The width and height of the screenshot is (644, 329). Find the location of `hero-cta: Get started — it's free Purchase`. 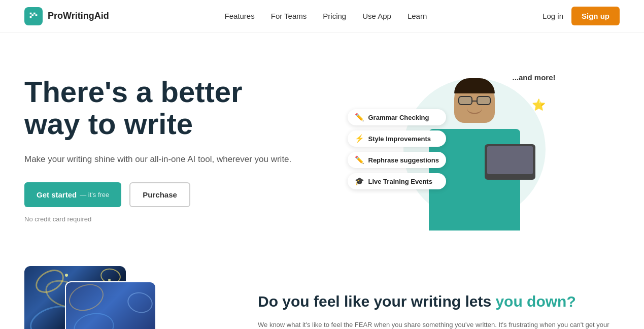

hero-cta: Get started — it's free Purchase is located at coordinates (166, 195).